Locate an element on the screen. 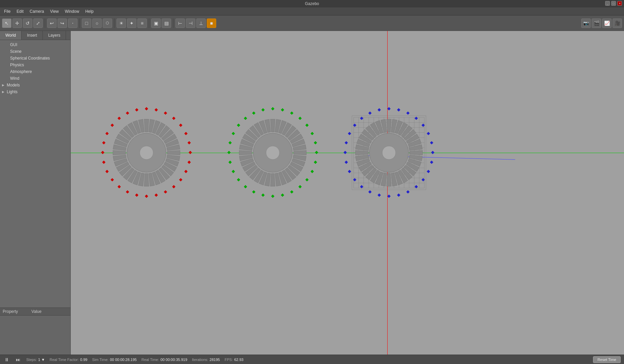  light-tool: ✦ is located at coordinates (132, 23).